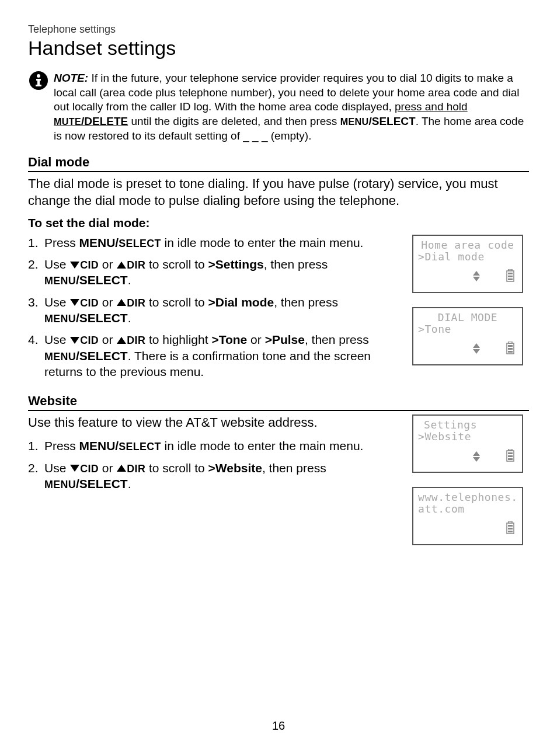 This screenshot has width=557, height=756. I want to click on step: Use CID or DIR to scroll to >Settings, t…, so click(214, 272).